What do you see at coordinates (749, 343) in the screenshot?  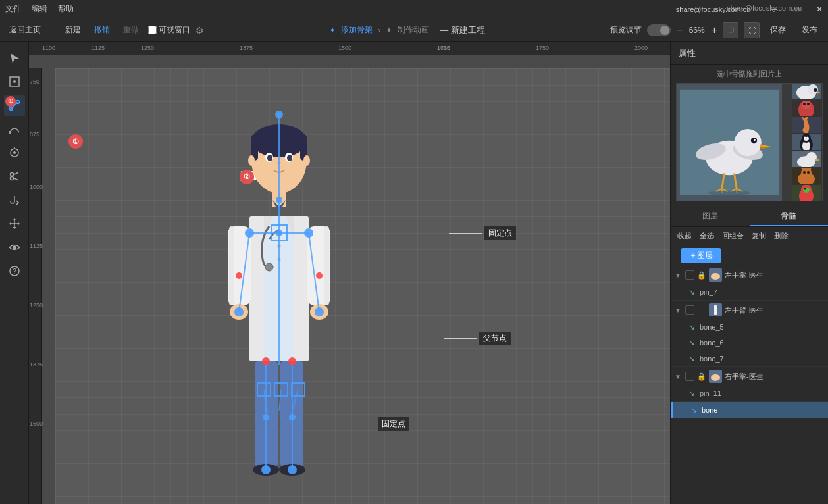 I see `layer-item-bone6: ↘ bone_6` at bounding box center [749, 343].